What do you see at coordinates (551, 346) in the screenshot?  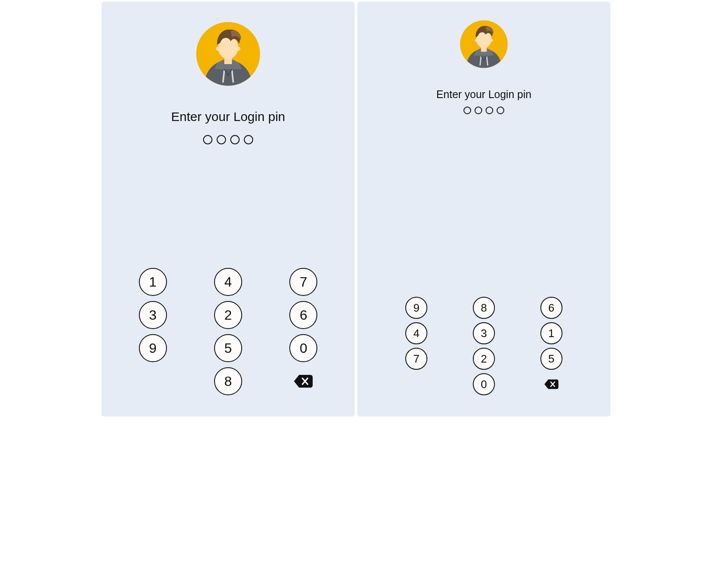 I see `keypad-col-3: 6 1 5` at bounding box center [551, 346].